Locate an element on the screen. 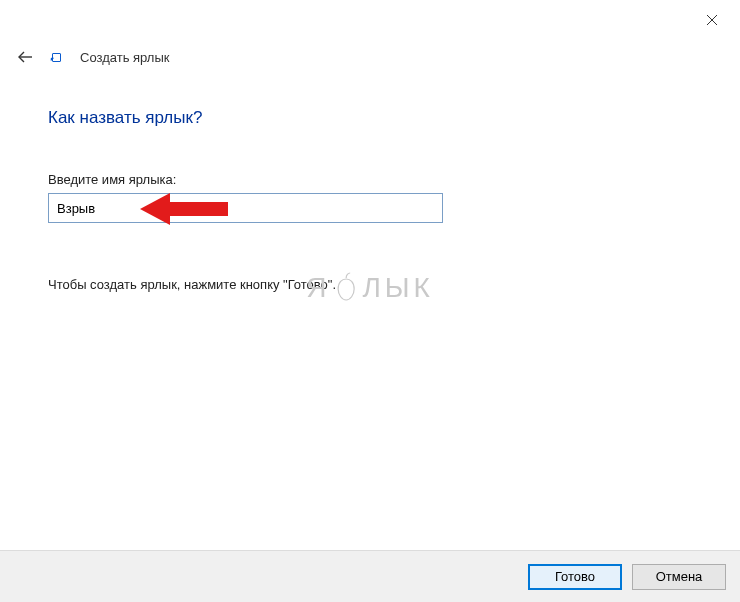 This screenshot has width=740, height=602. window-title: Создать ярлык is located at coordinates (124, 58).